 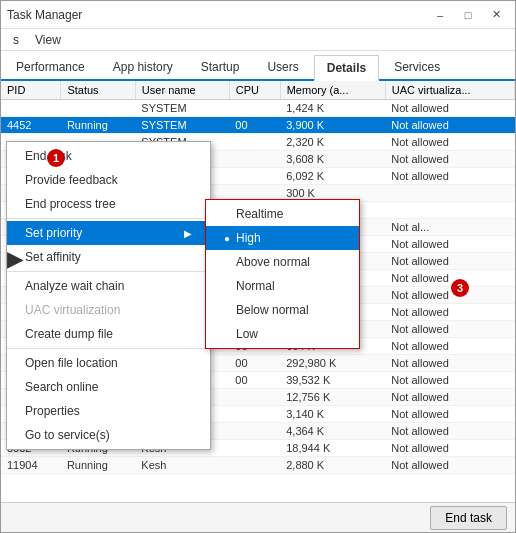 I want to click on table-row: SYSTEM1,424 KNot allowed, so click(x=258, y=108).